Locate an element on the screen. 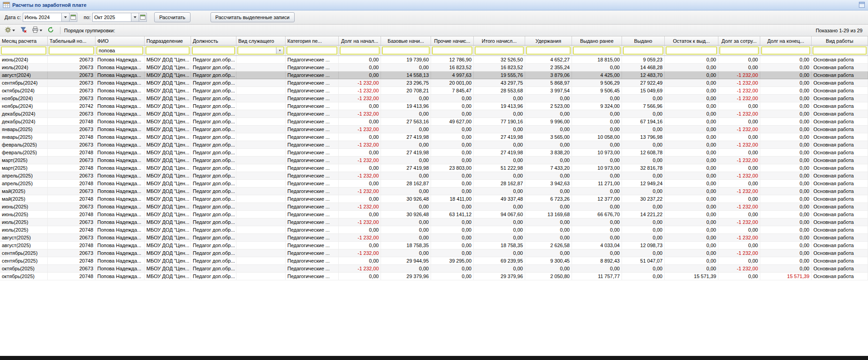 This screenshot has height=360, width=868. grid-cell: 77 190,16 is located at coordinates (499, 122).